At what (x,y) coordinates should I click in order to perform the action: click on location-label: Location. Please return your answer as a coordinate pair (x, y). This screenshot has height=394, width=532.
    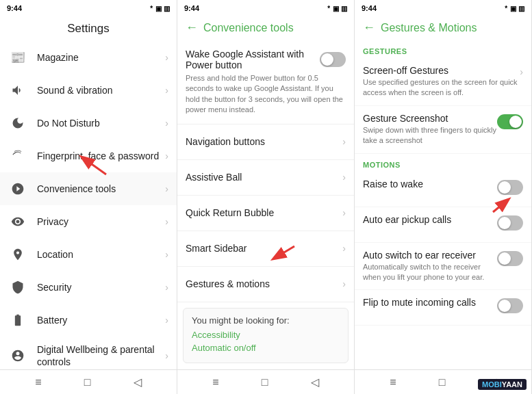
    Looking at the image, I should click on (101, 254).